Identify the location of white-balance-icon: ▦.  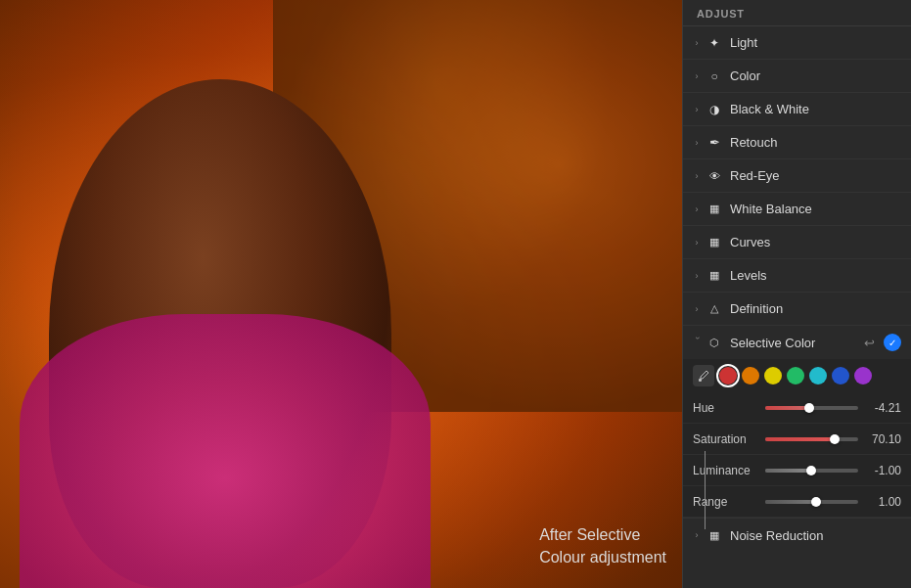
(714, 209).